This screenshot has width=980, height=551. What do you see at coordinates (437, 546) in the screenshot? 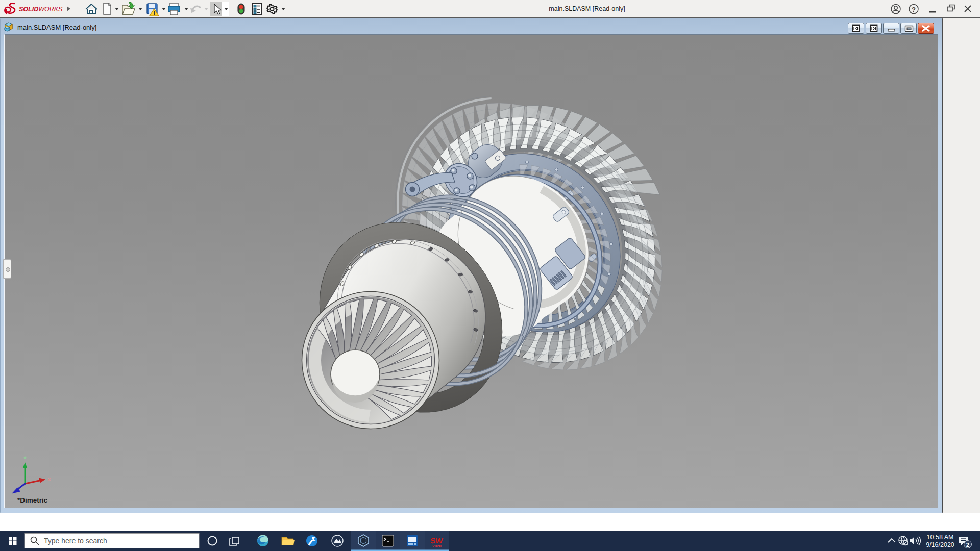
I see `svg-text: 2020` at bounding box center [437, 546].